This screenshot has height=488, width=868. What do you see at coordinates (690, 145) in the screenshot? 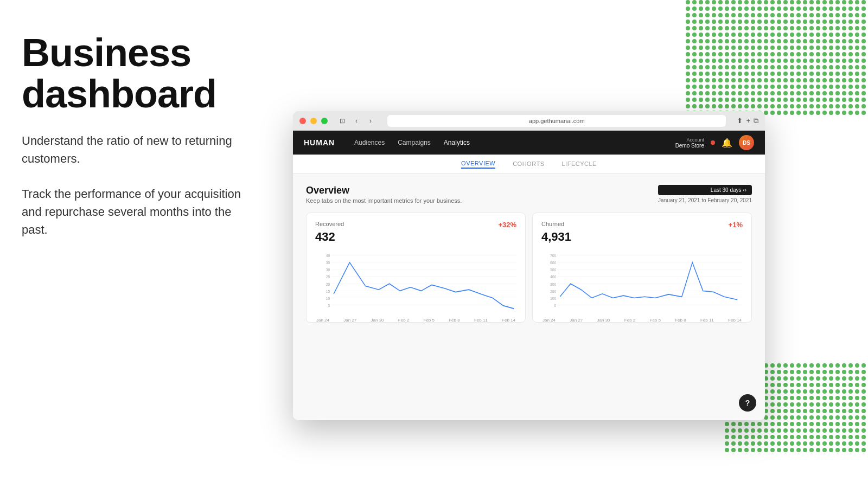
I see `account-name: Demo Store` at bounding box center [690, 145].